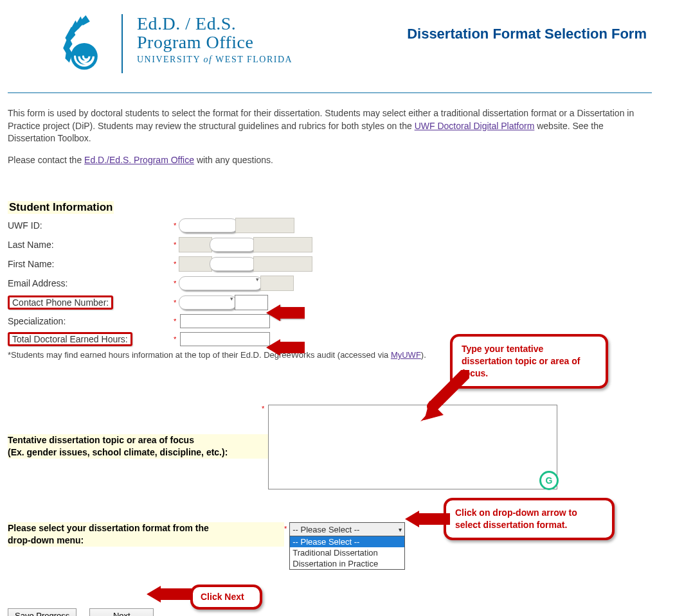  Describe the element at coordinates (330, 92) in the screenshot. I see `divider` at that location.